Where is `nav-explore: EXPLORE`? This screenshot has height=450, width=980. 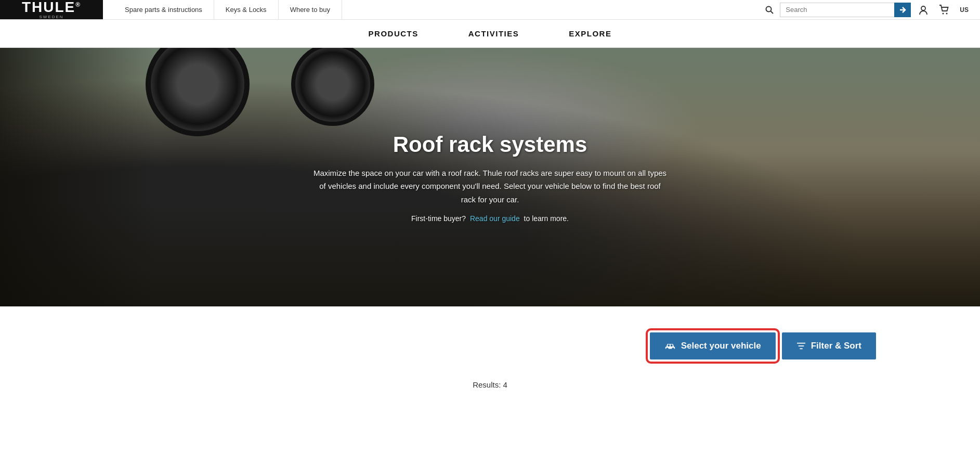
nav-explore: EXPLORE is located at coordinates (590, 33).